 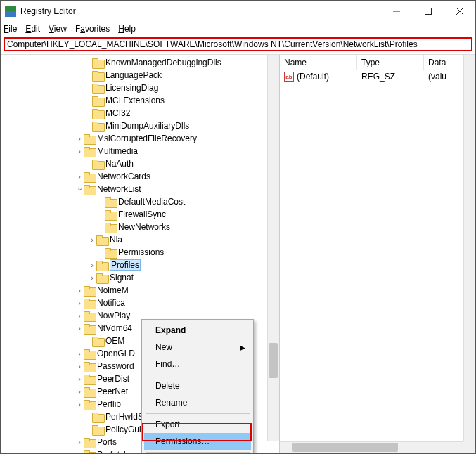 I want to click on tree-item: FirewallSync, so click(x=140, y=214).